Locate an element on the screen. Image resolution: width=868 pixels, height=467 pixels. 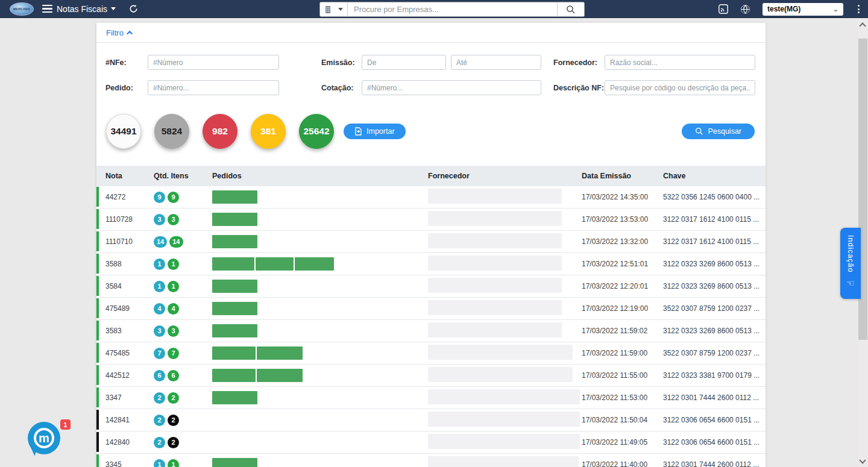
qtd-itens-badge: 7 is located at coordinates (159, 353).